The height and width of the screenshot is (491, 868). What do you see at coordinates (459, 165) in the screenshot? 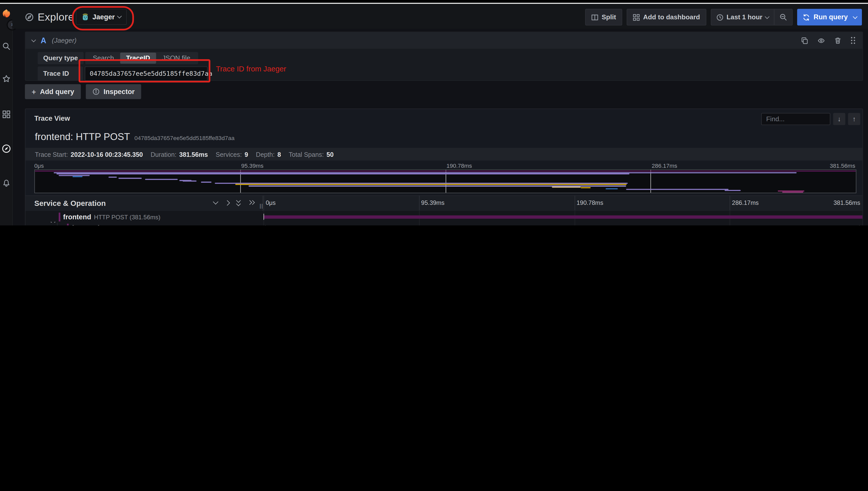
I see `minimap-tick-label: 190.78ms` at bounding box center [459, 165].